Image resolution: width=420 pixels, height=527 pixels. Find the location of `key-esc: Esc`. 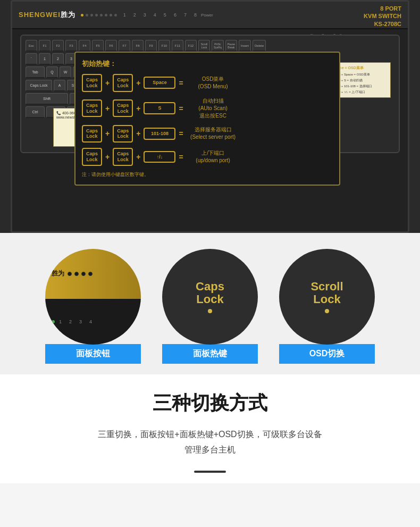

key-esc: Esc is located at coordinates (31, 46).